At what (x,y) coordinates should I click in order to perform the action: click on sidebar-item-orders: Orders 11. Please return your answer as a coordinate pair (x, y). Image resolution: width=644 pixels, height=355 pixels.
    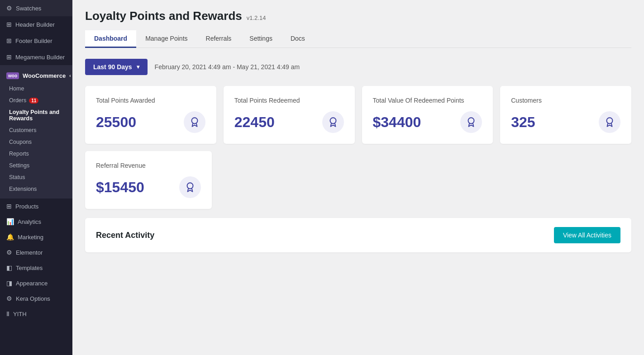
    Looking at the image, I should click on (36, 100).